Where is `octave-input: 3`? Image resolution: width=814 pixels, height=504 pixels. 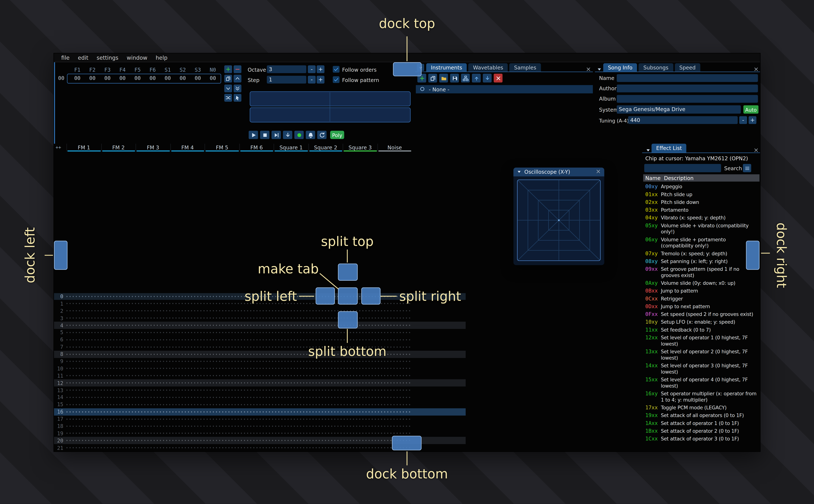 octave-input: 3 is located at coordinates (287, 69).